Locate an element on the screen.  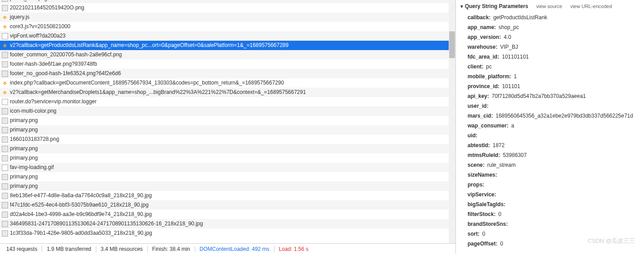
request-name: router.do?service=vip.monitor.logger is located at coordinates (53, 102).